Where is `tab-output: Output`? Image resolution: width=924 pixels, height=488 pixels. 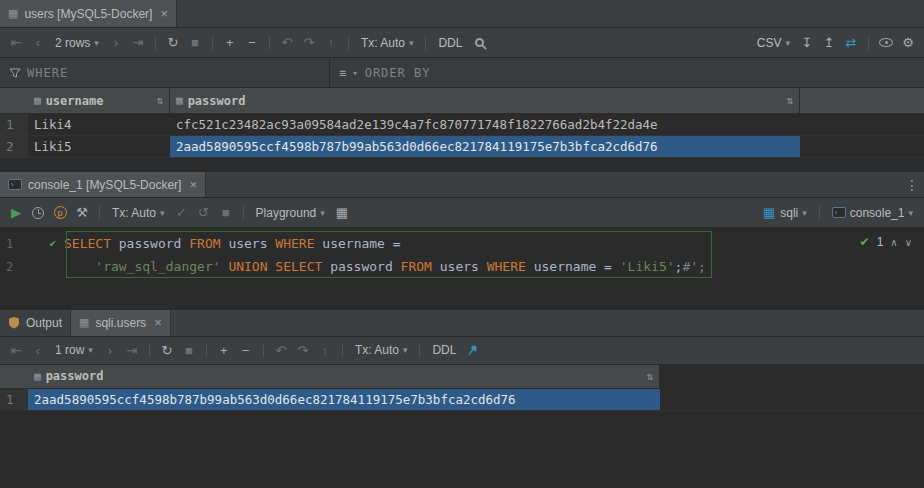
tab-output: Output is located at coordinates (36, 323).